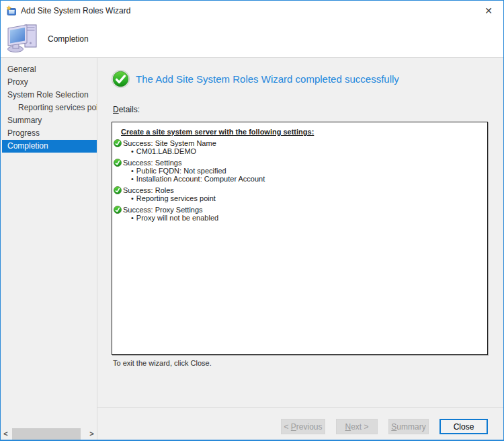 Image resolution: width=504 pixels, height=441 pixels. Describe the element at coordinates (303, 426) in the screenshot. I see `previous-button: < Previous` at that location.